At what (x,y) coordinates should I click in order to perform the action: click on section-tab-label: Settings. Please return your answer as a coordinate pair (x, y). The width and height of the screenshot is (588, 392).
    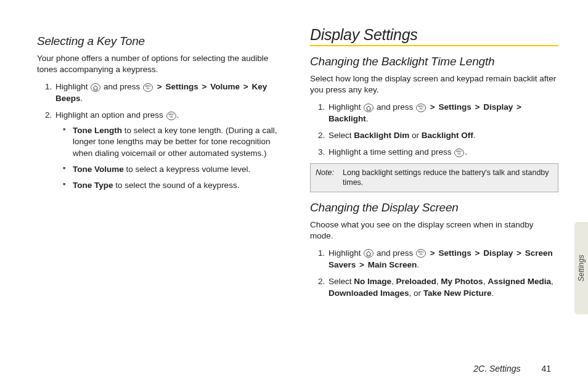
    Looking at the image, I should click on (581, 267).